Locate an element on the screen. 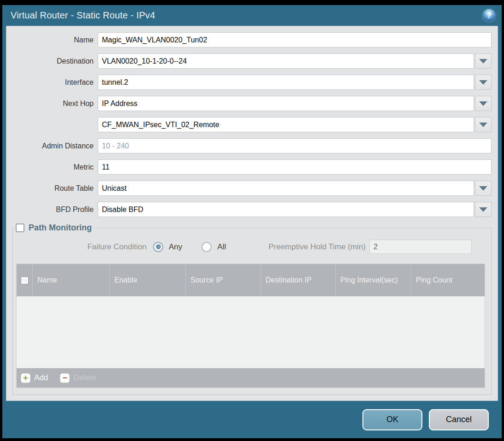  route-table-label: Route Table is located at coordinates (52, 188).